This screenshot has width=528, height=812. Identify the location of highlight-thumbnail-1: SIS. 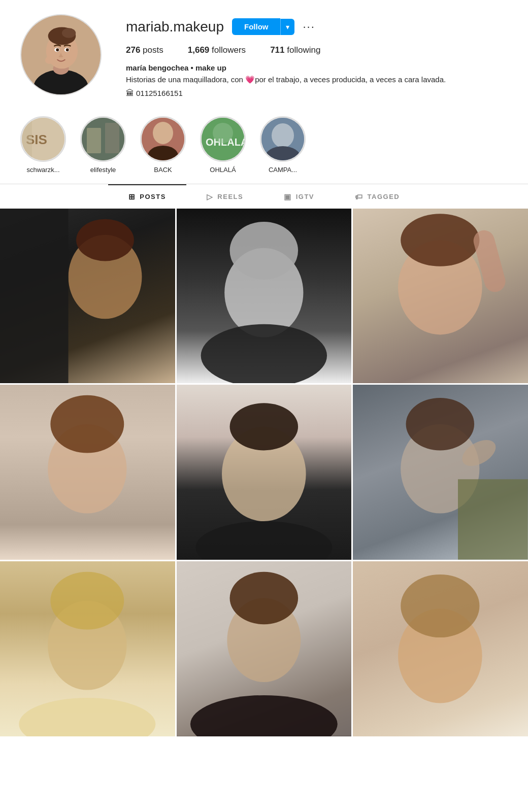
(43, 139).